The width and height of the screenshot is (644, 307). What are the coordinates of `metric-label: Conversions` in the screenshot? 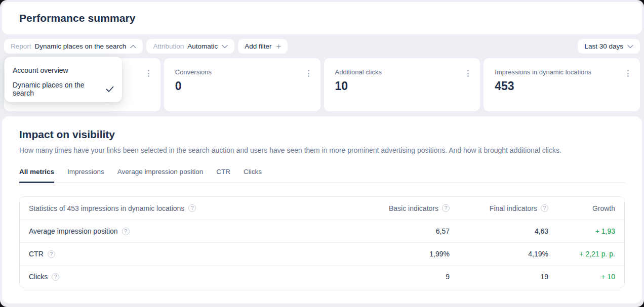 It's located at (243, 72).